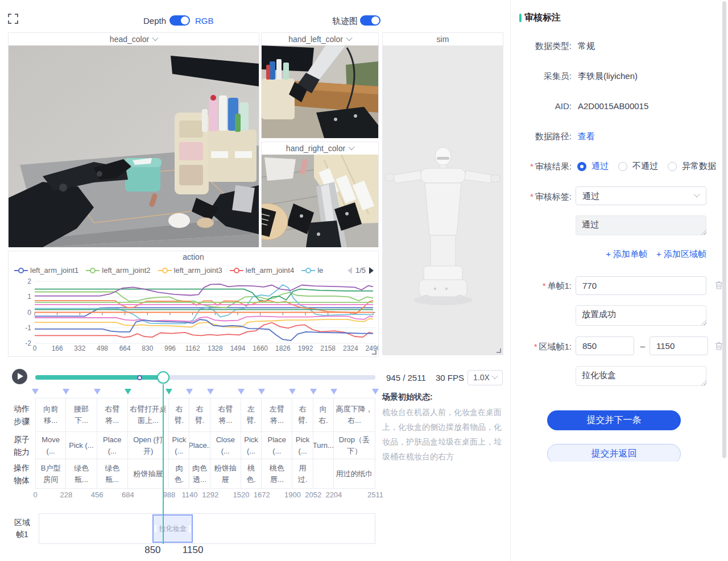  I want to click on timeline-cell: 左臂., so click(251, 415).